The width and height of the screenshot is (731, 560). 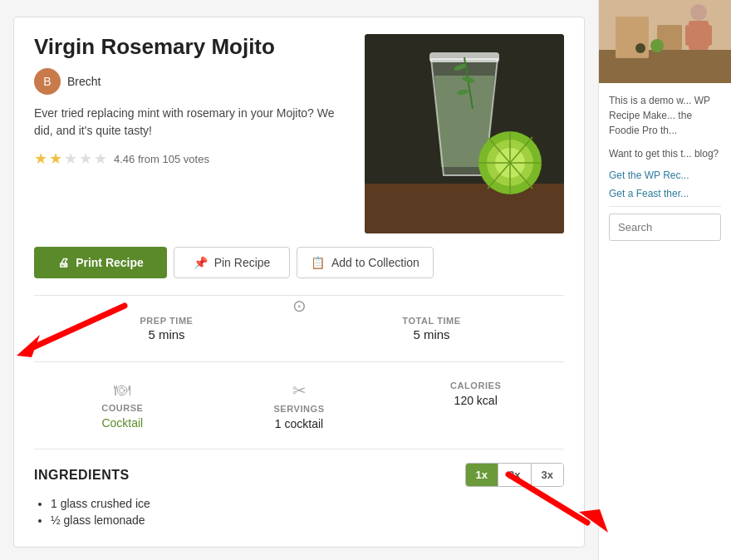 What do you see at coordinates (299, 263) in the screenshot?
I see `action-buttons: 🖨 Print Recipe 📌 Pin Recipe 📋 Add to Col…` at bounding box center [299, 263].